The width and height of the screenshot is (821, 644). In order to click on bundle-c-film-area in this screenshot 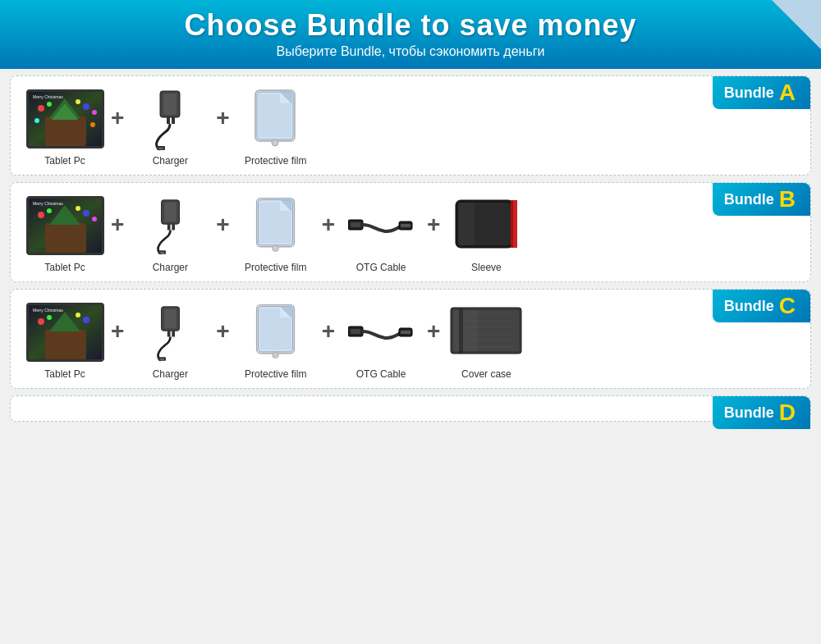, I will do `click(276, 332)`.